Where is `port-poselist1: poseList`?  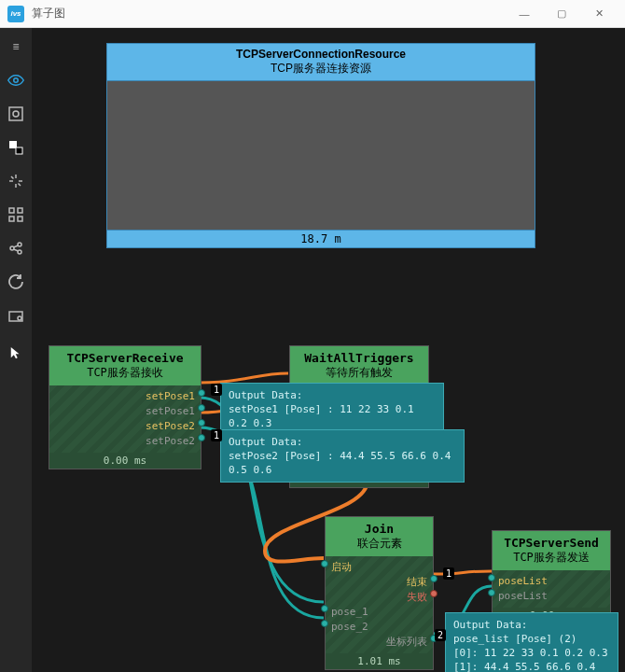 port-poselist1: poseList is located at coordinates (551, 581).